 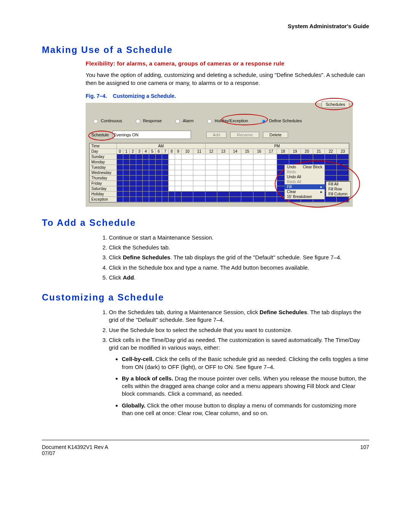 I want to click on add-button: Add, so click(x=217, y=135).